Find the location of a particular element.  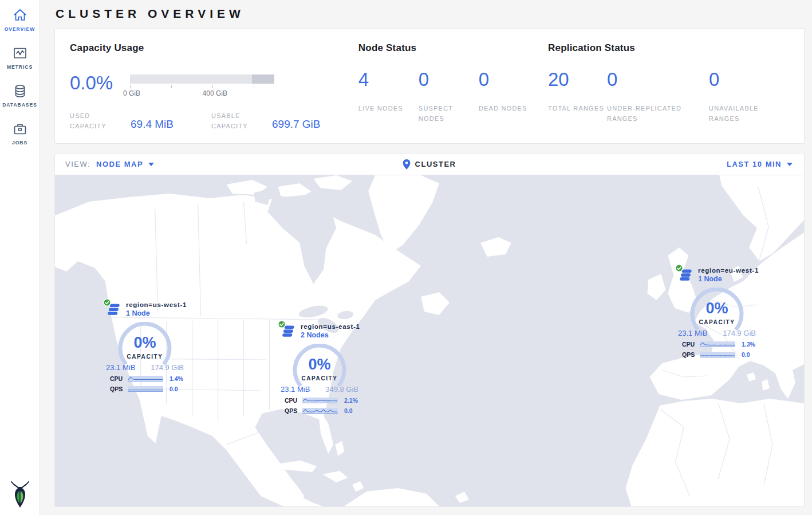

cpu-metric-row: CPU 2.1% is located at coordinates (324, 400).